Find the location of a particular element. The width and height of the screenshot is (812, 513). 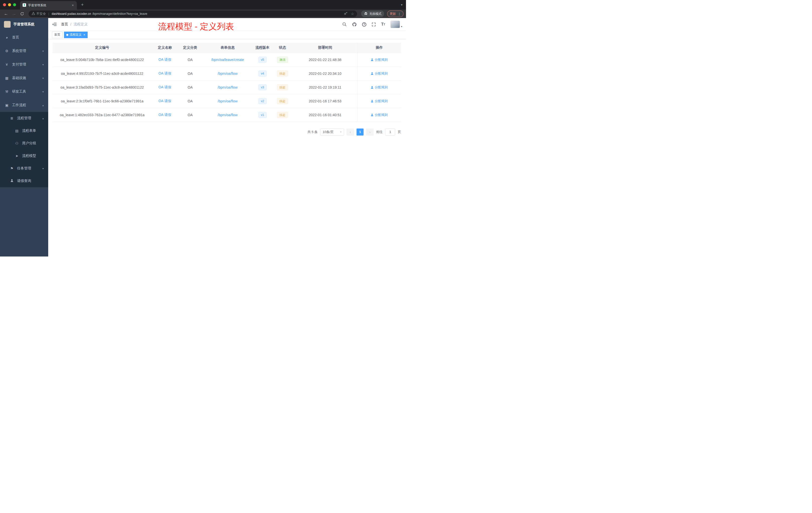

chevron-down-icon: ▾ is located at coordinates (341, 132).